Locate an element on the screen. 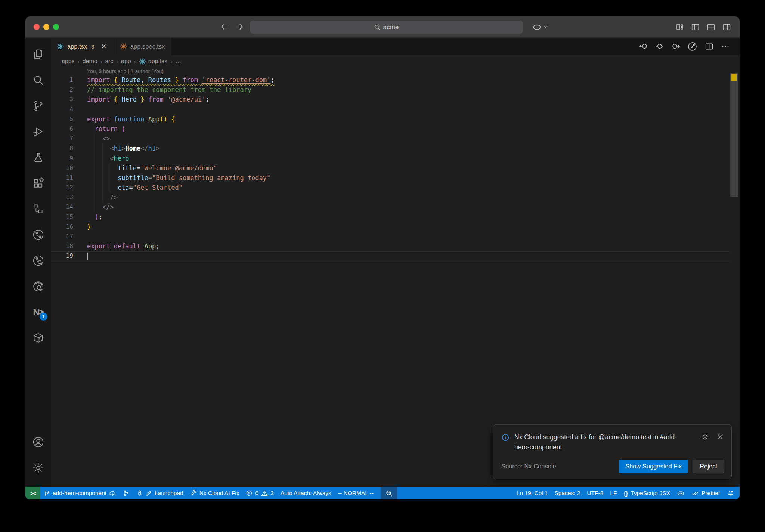 This screenshot has height=532, width=765. auto-attach-item: Auto Attach: Always is located at coordinates (306, 493).